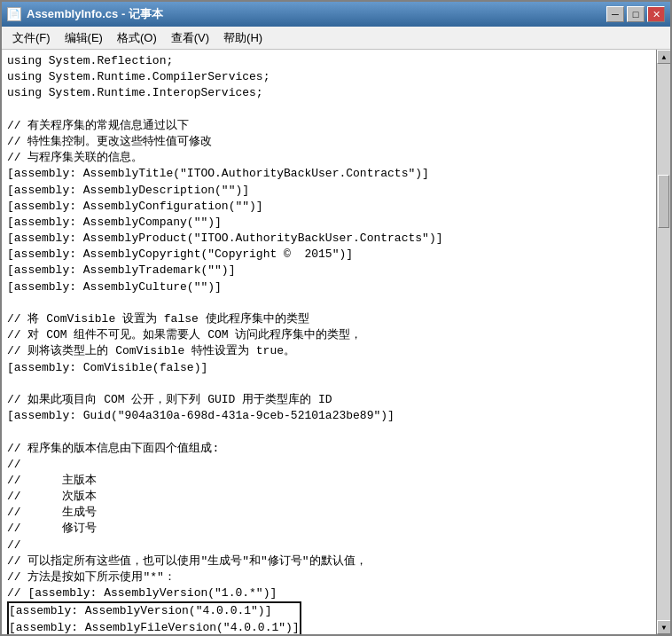 Image resolution: width=672 pixels, height=636 pixels. What do you see at coordinates (656, 14) in the screenshot?
I see `close-button: ✕` at bounding box center [656, 14].